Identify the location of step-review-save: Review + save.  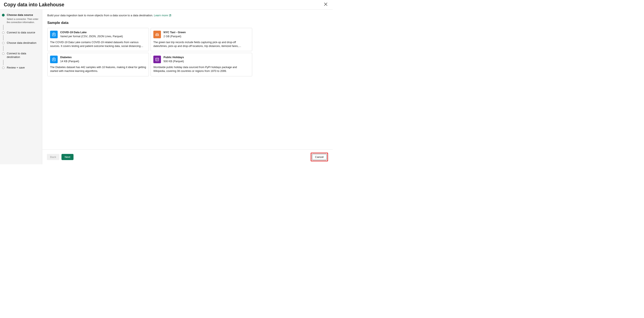
(21, 68).